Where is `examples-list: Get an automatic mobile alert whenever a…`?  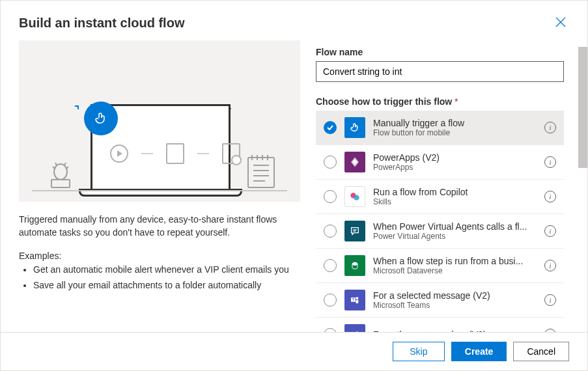
examples-list: Get an automatic mobile alert whenever a… is located at coordinates (160, 277).